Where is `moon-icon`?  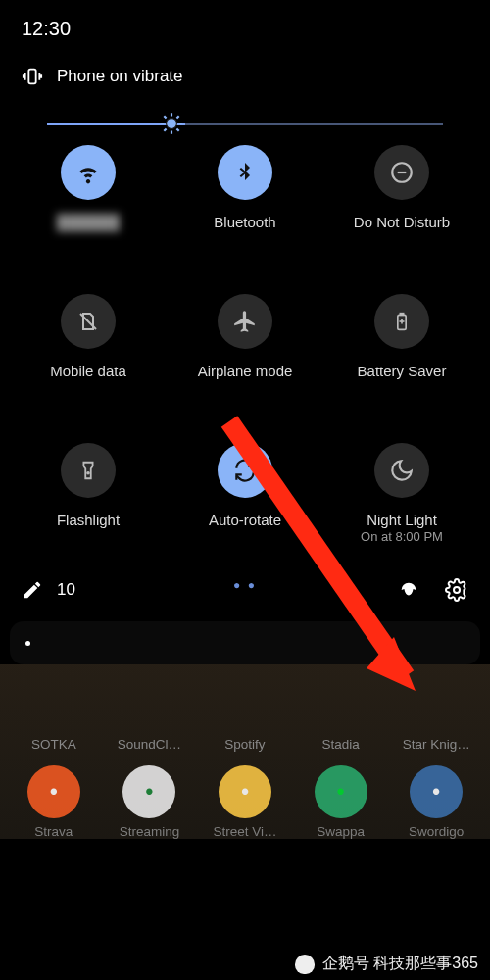 moon-icon is located at coordinates (402, 470).